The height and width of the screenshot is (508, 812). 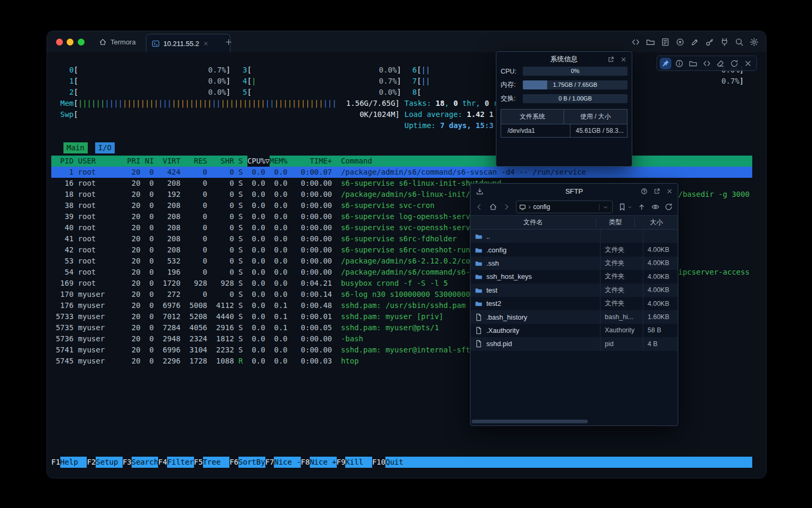 What do you see at coordinates (377, 114) in the screenshot?
I see `swap-meter-value: 0K/1024M` at bounding box center [377, 114].